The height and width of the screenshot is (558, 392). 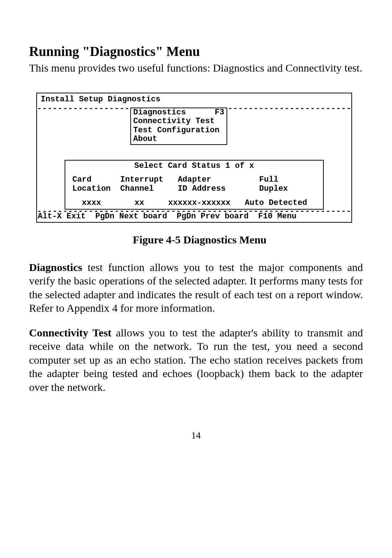 What do you see at coordinates (70, 333) in the screenshot?
I see `connectivity-lead: Connectivity Test` at bounding box center [70, 333].